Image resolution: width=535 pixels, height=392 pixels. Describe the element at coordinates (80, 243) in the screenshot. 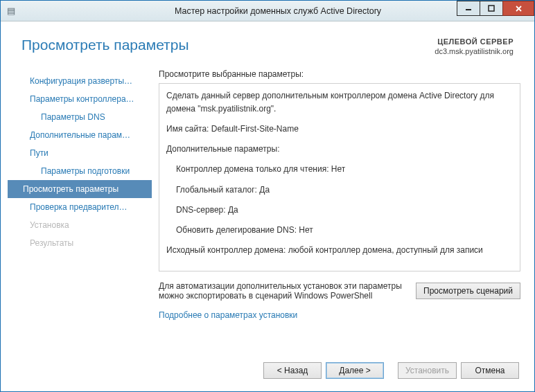

I see `nav-step-9: Результаты` at that location.